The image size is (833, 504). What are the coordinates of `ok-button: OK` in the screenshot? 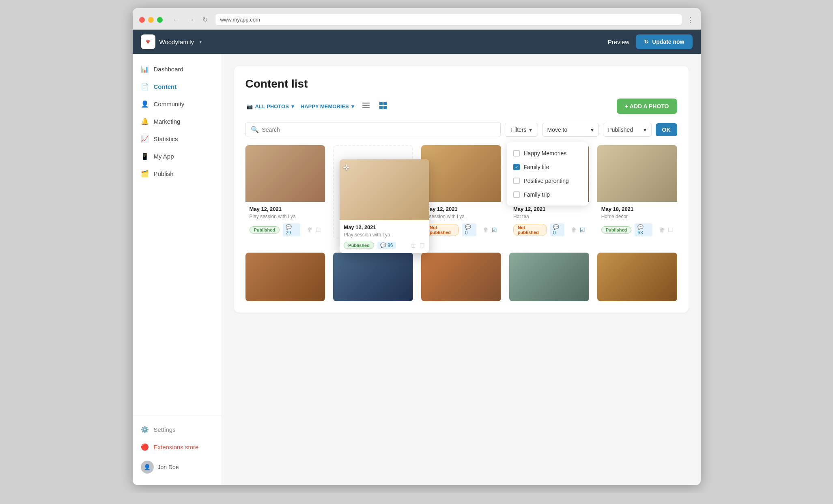 It's located at (666, 130).